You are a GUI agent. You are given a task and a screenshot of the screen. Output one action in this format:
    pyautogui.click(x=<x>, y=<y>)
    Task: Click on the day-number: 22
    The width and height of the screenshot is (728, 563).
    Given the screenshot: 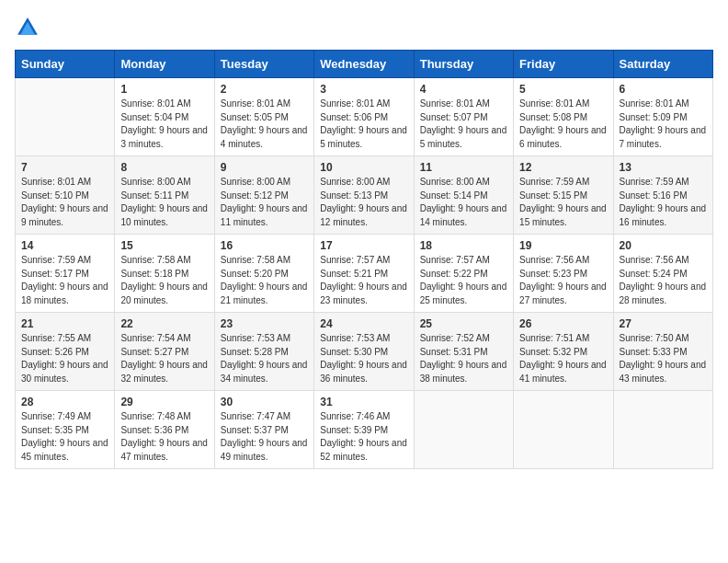 What is the action you would take?
    pyautogui.click(x=164, y=324)
    